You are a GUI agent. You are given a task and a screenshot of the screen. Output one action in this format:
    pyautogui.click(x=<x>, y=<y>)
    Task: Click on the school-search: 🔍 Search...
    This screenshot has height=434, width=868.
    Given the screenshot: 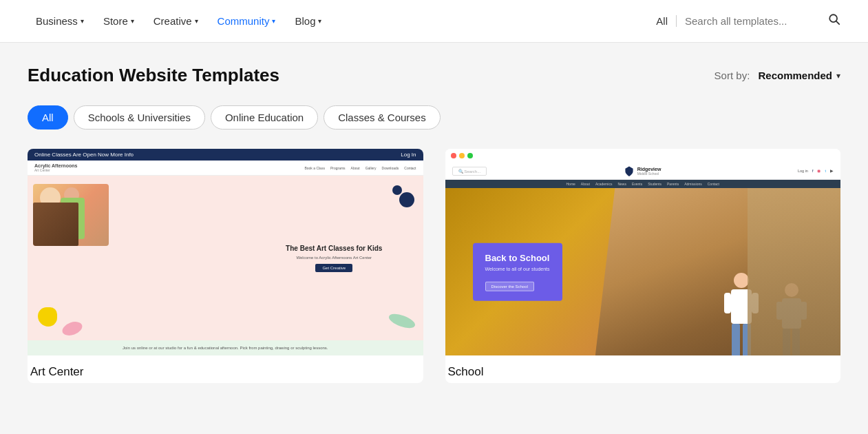 What is the action you would take?
    pyautogui.click(x=469, y=171)
    